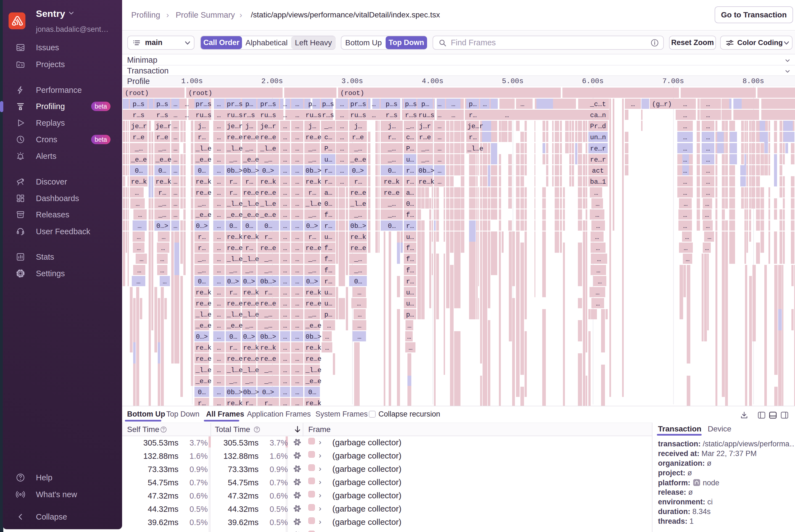 This screenshot has height=532, width=795. I want to click on svg-text: r…s, so click(138, 115).